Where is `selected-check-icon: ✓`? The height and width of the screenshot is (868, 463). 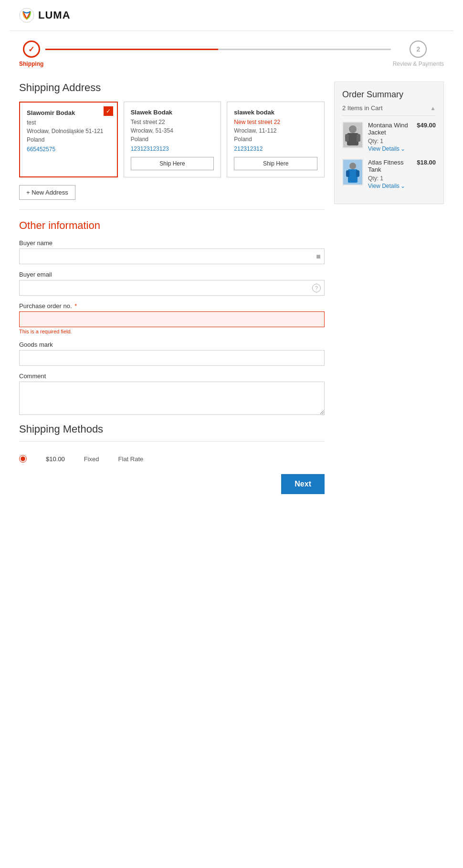
selected-check-icon: ✓ is located at coordinates (108, 111).